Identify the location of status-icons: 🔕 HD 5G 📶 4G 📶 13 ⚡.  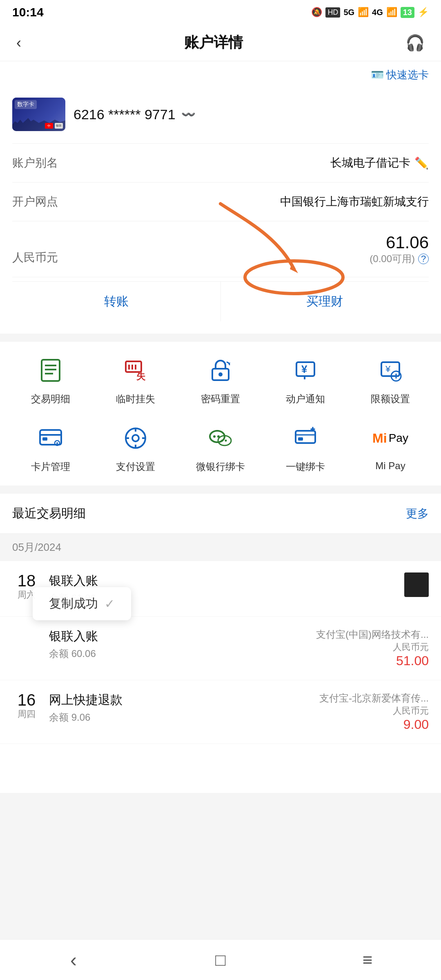
(370, 12).